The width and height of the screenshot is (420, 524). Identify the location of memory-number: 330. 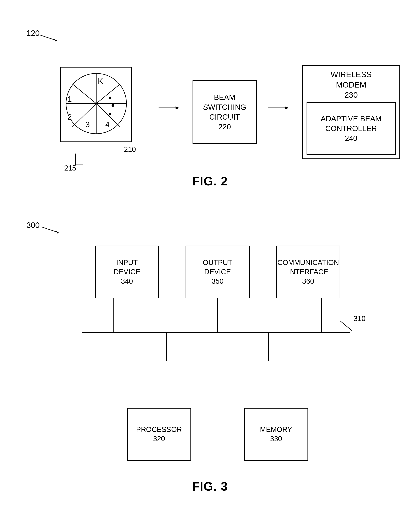
(276, 439).